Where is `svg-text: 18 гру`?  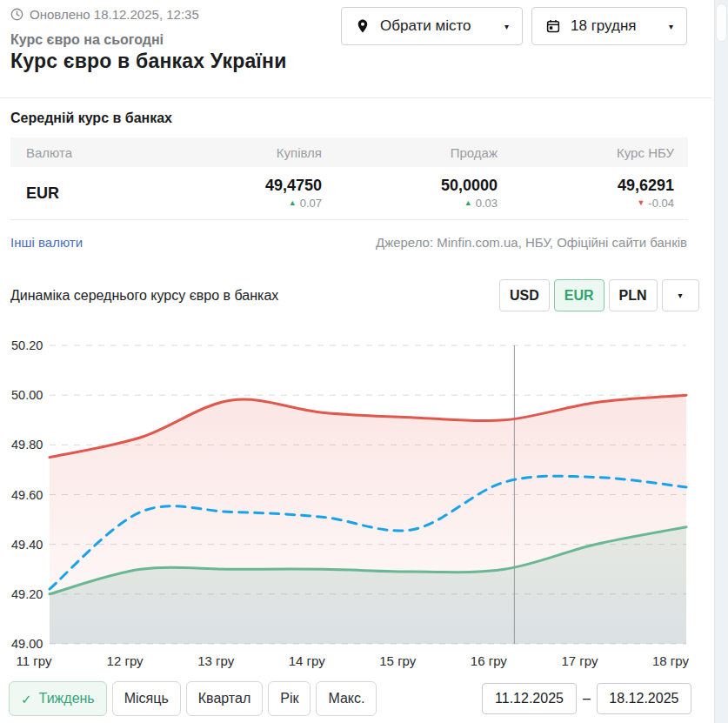 svg-text: 18 гру is located at coordinates (671, 661).